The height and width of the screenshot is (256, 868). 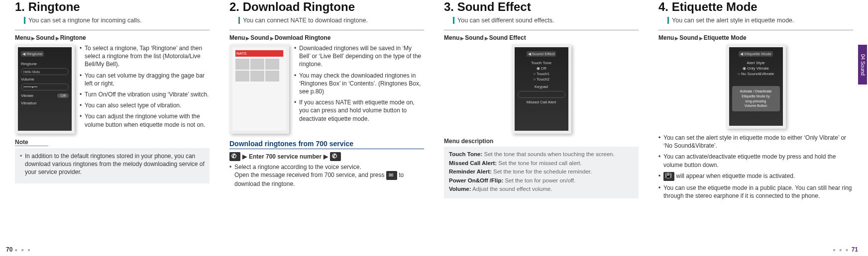 I want to click on page-number-left: 70● ● ●, so click(x=20, y=250).